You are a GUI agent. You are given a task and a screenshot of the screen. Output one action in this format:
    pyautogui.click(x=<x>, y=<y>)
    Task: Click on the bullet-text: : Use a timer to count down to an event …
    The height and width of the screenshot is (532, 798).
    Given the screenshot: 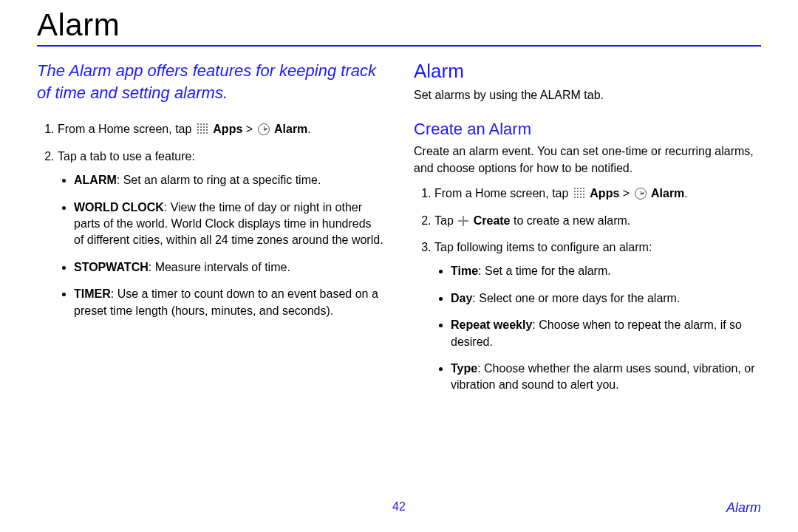 What is the action you would take?
    pyautogui.click(x=226, y=301)
    